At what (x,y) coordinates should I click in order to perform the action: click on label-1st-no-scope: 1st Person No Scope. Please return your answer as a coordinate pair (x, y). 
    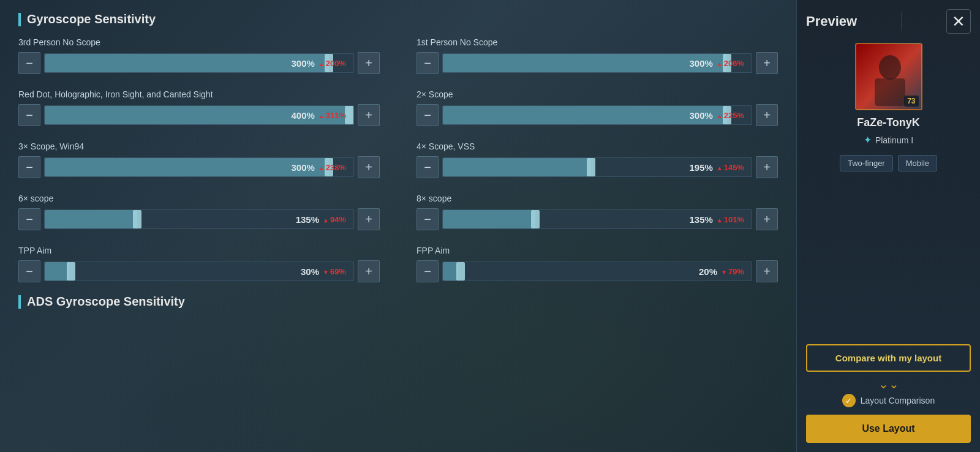
    Looking at the image, I should click on (597, 42).